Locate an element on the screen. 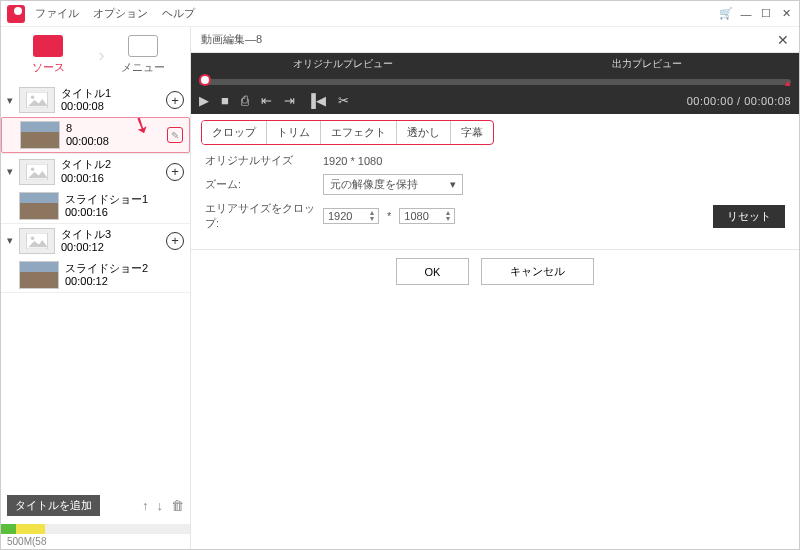 The height and width of the screenshot is (550, 800). source-tab-icon is located at coordinates (48, 46).